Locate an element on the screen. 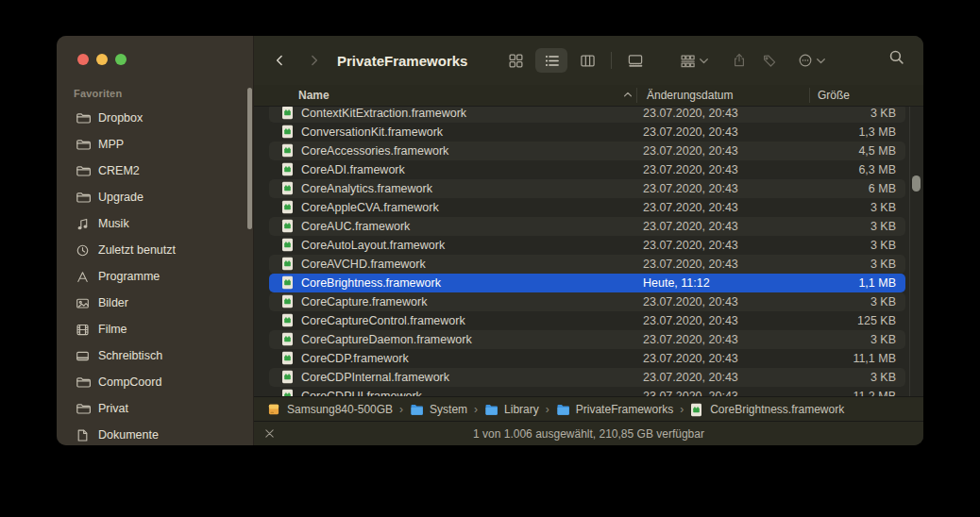 Image resolution: width=980 pixels, height=517 pixels. file-row: CoreCDPUI.framework23.07.2020, 20:4311,2… is located at coordinates (587, 392).